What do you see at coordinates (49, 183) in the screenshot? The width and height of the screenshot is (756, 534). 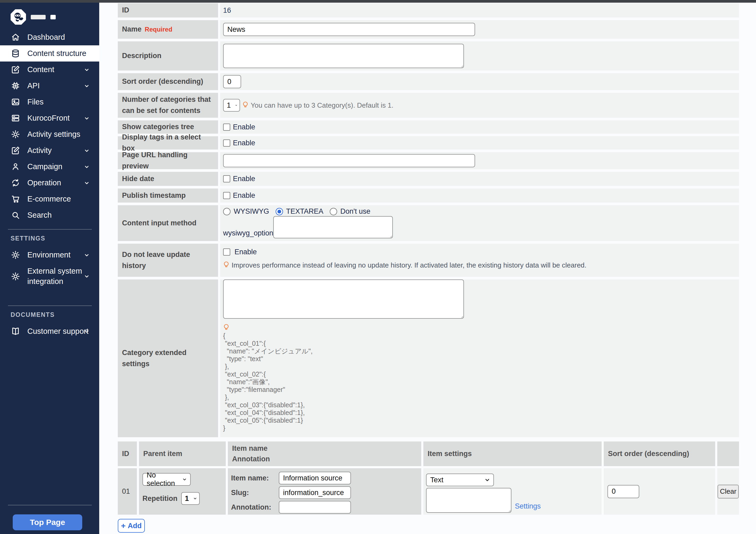 I see `sidebar-item-operation: Operation` at bounding box center [49, 183].